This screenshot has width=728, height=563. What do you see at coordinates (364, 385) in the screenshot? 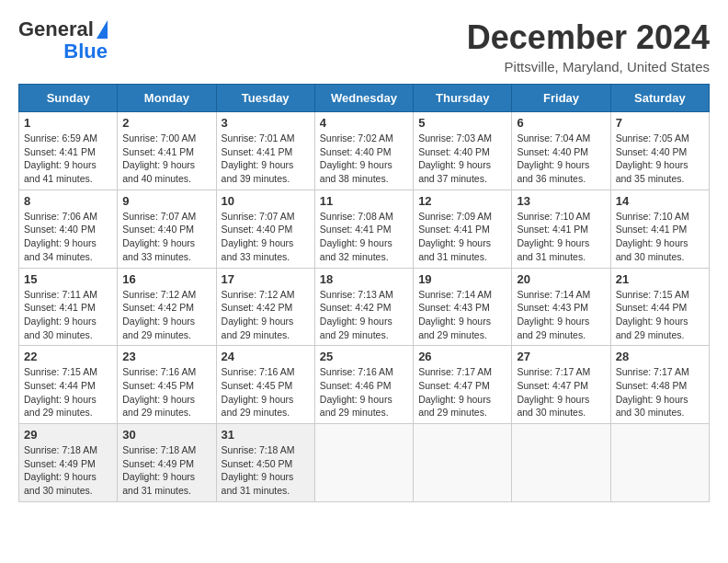
I see `calendar-week-row: 22 Sunrise: 7:15 AM Sunset: 4:44 PM Dayl…` at bounding box center [364, 385].